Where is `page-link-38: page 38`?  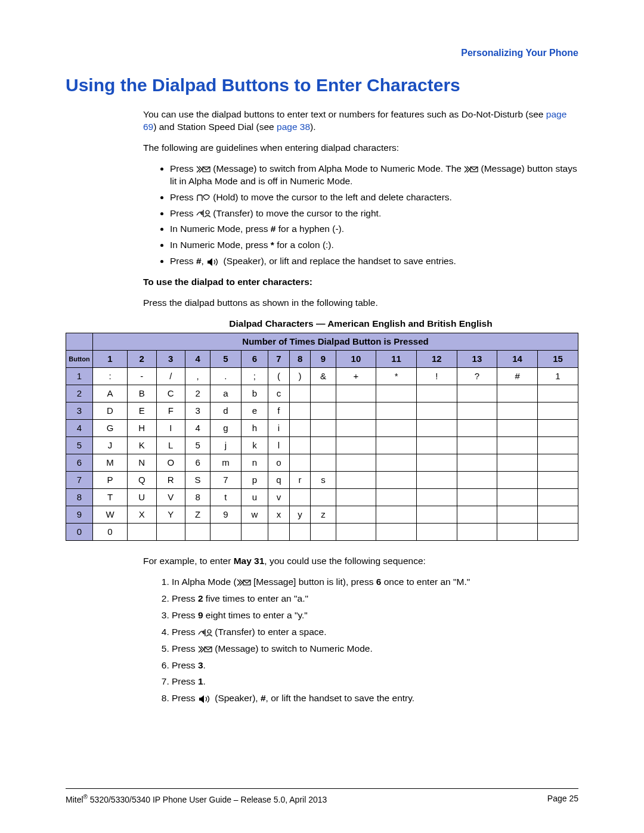 page-link-38: page 38 is located at coordinates (293, 126).